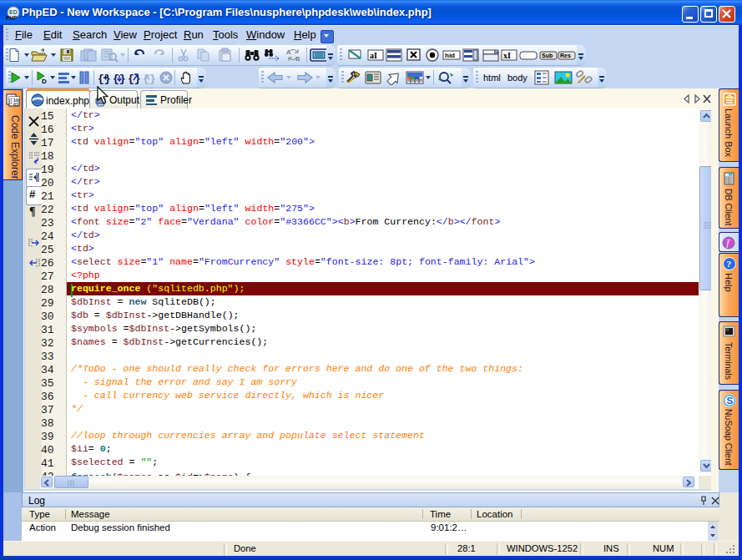 The image size is (742, 560). Describe the element at coordinates (289, 52) in the screenshot. I see `svg-text: A` at that location.